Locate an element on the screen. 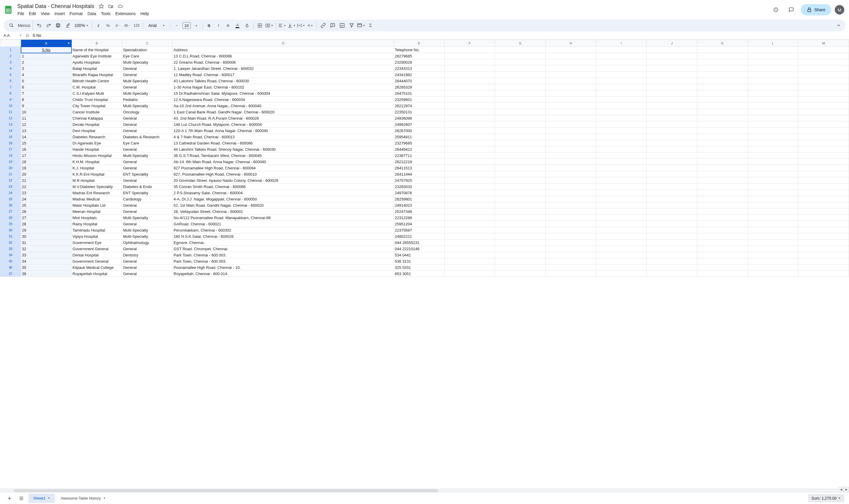 Image resolution: width=849 pixels, height=504 pixels. cell: Madras Ent Research is located at coordinates (96, 193).